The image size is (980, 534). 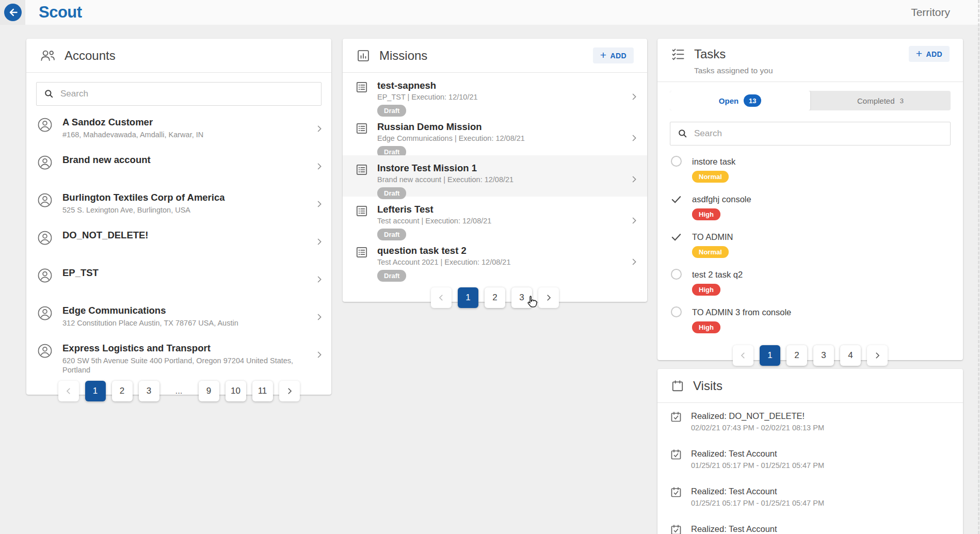 I want to click on territory-label: Territory, so click(x=930, y=12).